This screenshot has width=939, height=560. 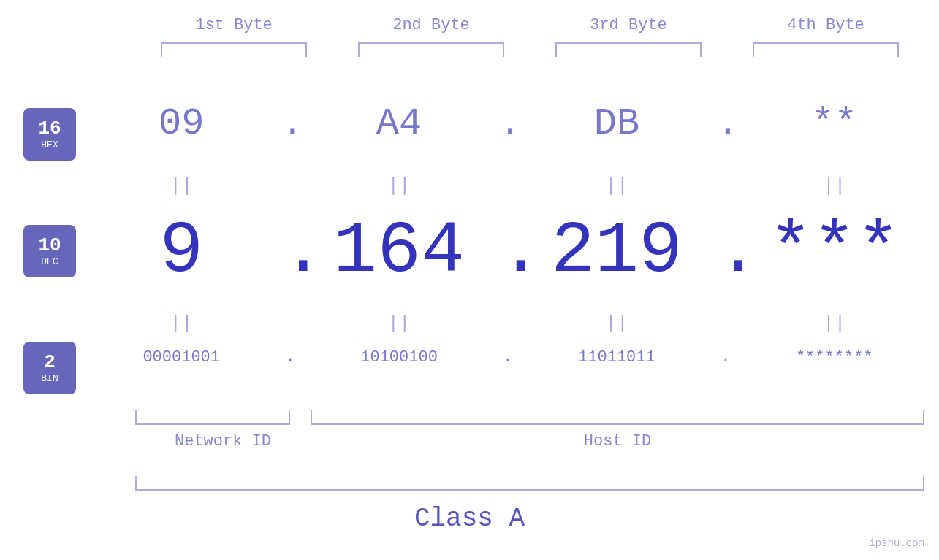 I want to click on hex-value-3: DB, so click(x=617, y=124).